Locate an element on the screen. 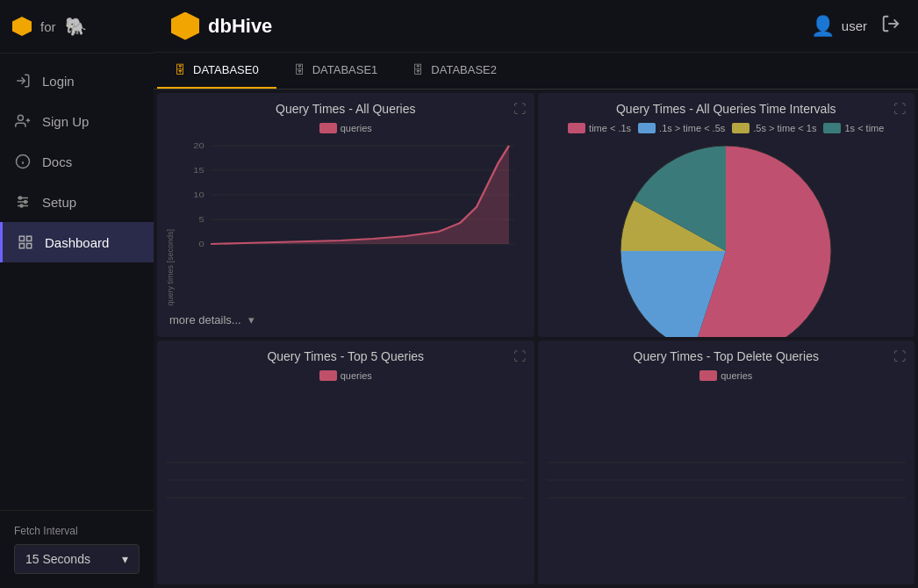 The width and height of the screenshot is (918, 588). fetch-interval-dropdown: 15 Seconds ▾ is located at coordinates (77, 559).